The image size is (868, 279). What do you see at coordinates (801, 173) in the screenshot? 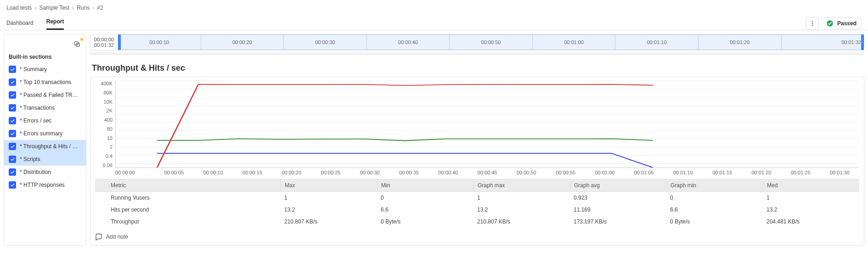
I see `xtick: 00:01:25` at bounding box center [801, 173].